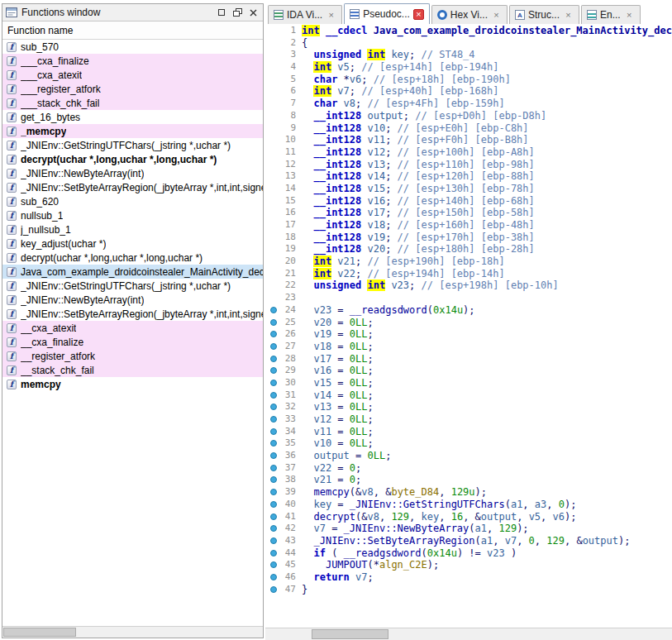 Image resolution: width=672 pixels, height=640 pixels. Describe the element at coordinates (132, 131) in the screenshot. I see `function-list-item: f_memcpy` at that location.